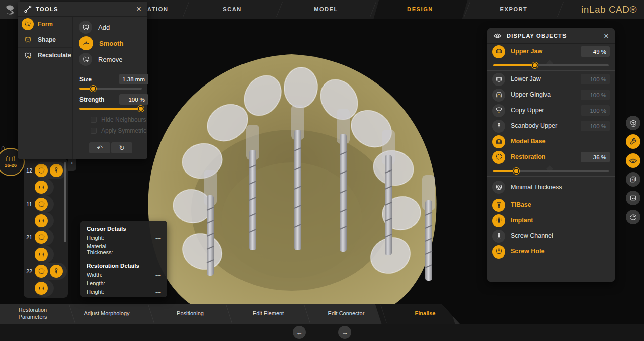  I want to click on display-item-minimal-thickness: Minimal Thickness, so click(551, 187).